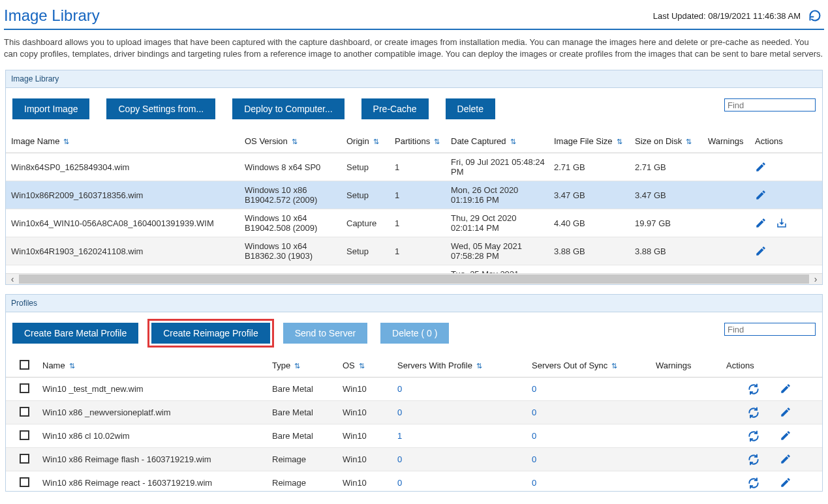 The width and height of the screenshot is (828, 504). What do you see at coordinates (423, 141) in the screenshot?
I see `col-partitions: Partitions⇅` at bounding box center [423, 141].